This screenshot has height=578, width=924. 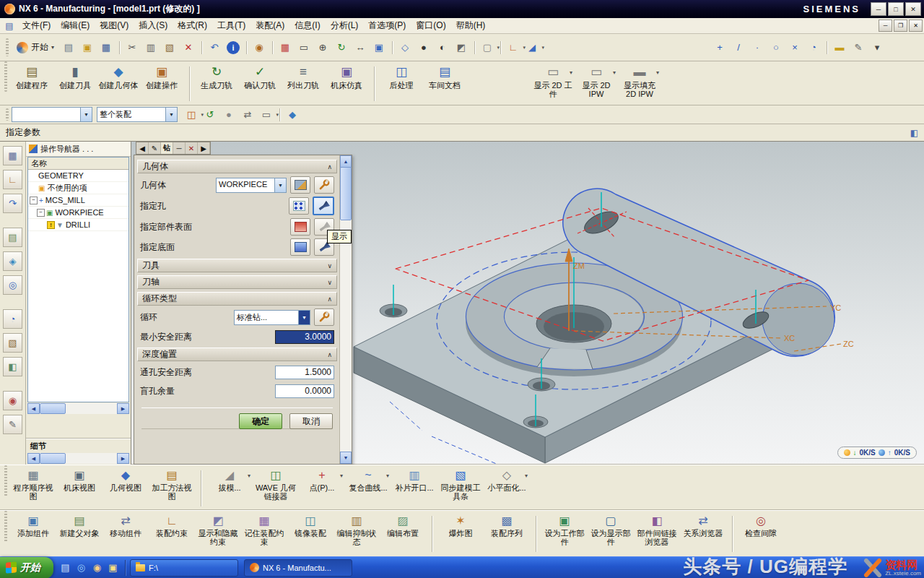 What do you see at coordinates (310, 534) in the screenshot?
I see `mirror-assembly-button: ◫ 镜像装配` at bounding box center [310, 534].